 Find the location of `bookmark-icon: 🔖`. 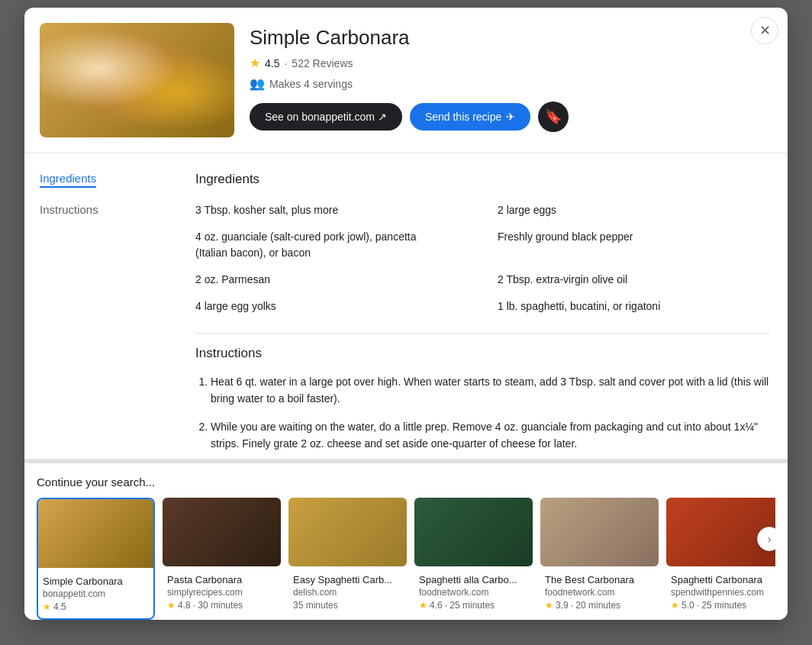

bookmark-icon: 🔖 is located at coordinates (553, 117).